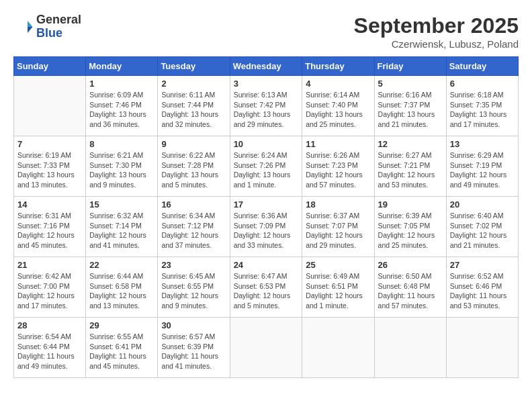 The image size is (532, 411). I want to click on day-info: Sunrise: 6:31 AM Sunset: 7:16 PM Dayligh…, so click(50, 231).